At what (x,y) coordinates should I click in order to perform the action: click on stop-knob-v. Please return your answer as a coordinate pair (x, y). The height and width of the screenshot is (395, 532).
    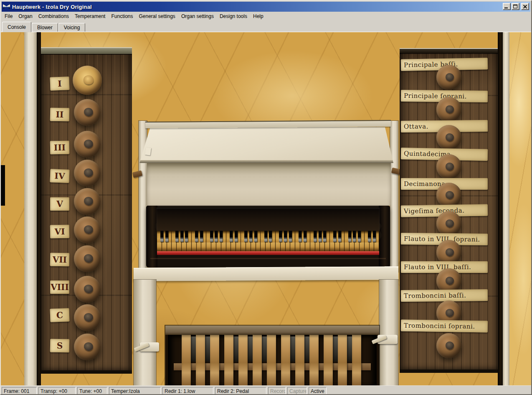
    Looking at the image, I should click on (87, 201).